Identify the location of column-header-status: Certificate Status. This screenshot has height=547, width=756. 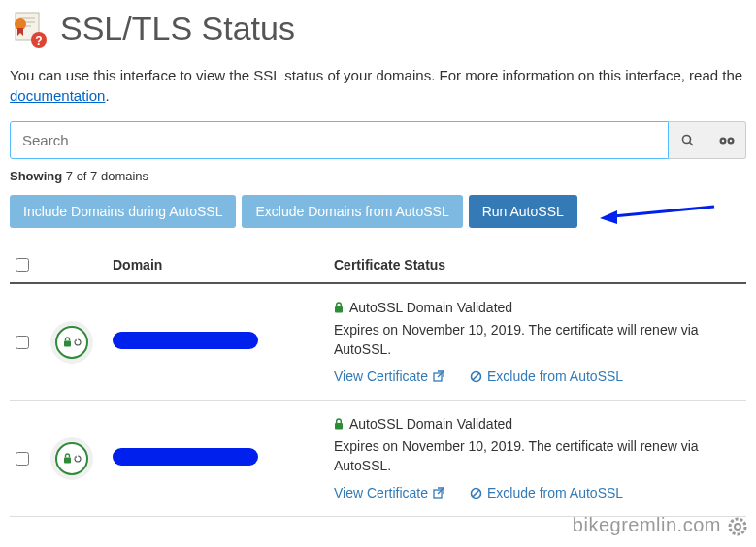
(538, 265).